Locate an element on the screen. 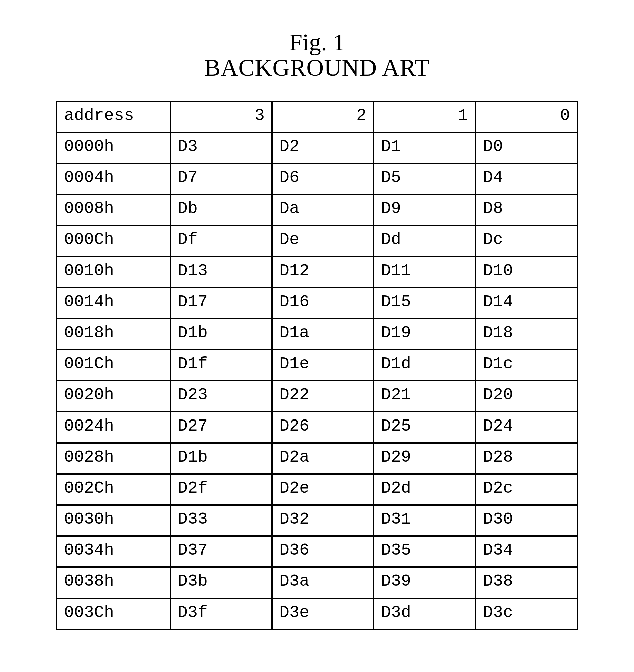 This screenshot has height=672, width=634. addr-cell: 0034h is located at coordinates (114, 552).